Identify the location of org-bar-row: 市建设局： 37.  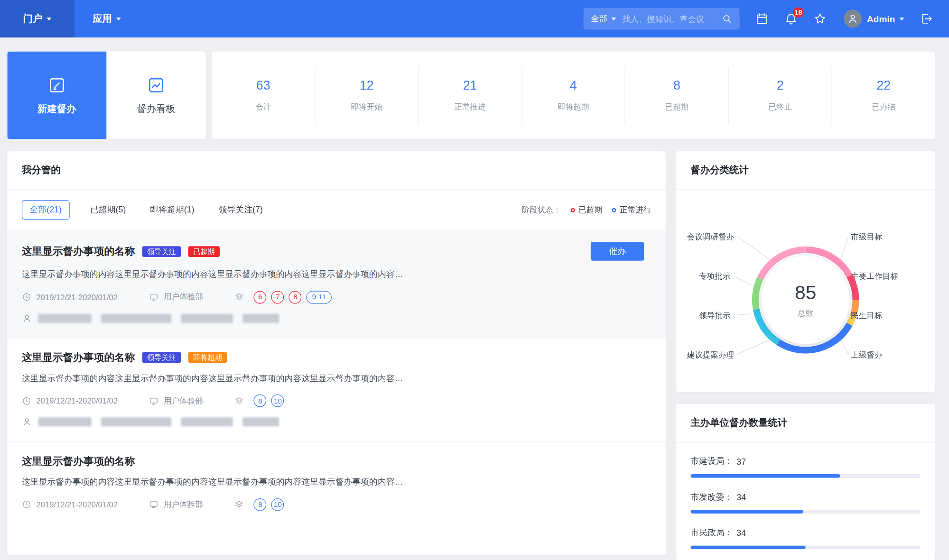
(806, 467).